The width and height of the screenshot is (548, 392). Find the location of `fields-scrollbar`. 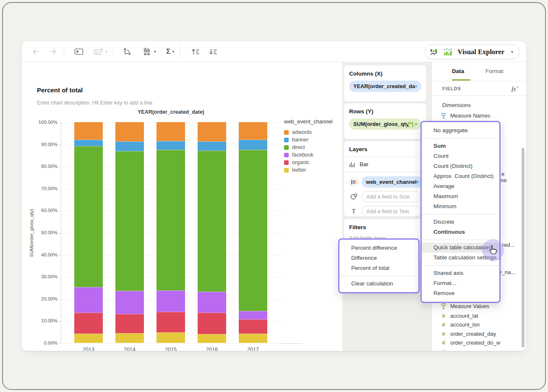

fields-scrollbar is located at coordinates (523, 248).